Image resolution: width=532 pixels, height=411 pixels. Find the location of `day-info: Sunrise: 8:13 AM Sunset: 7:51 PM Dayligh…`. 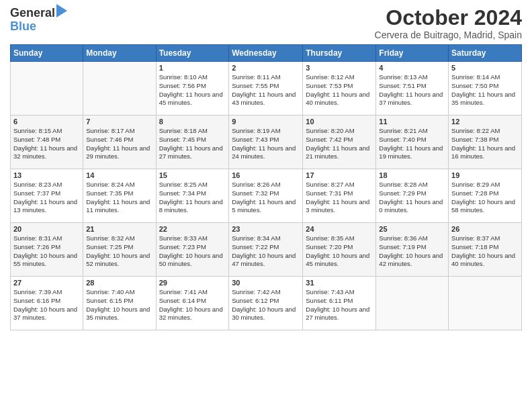

day-info: Sunrise: 8:13 AM Sunset: 7:51 PM Dayligh… is located at coordinates (412, 90).